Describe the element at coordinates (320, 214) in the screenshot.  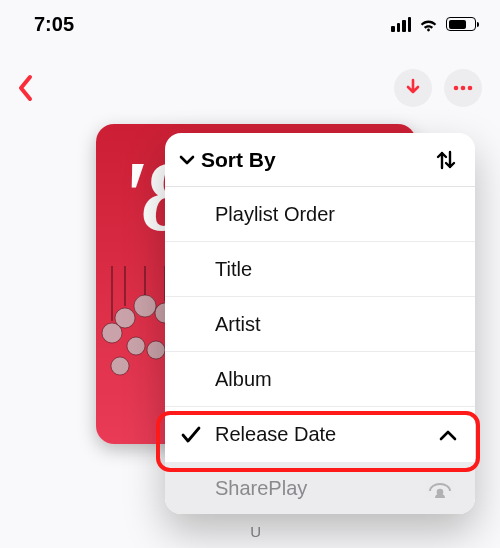
I see `sort-option-playlist-order: Playlist Order` at that location.